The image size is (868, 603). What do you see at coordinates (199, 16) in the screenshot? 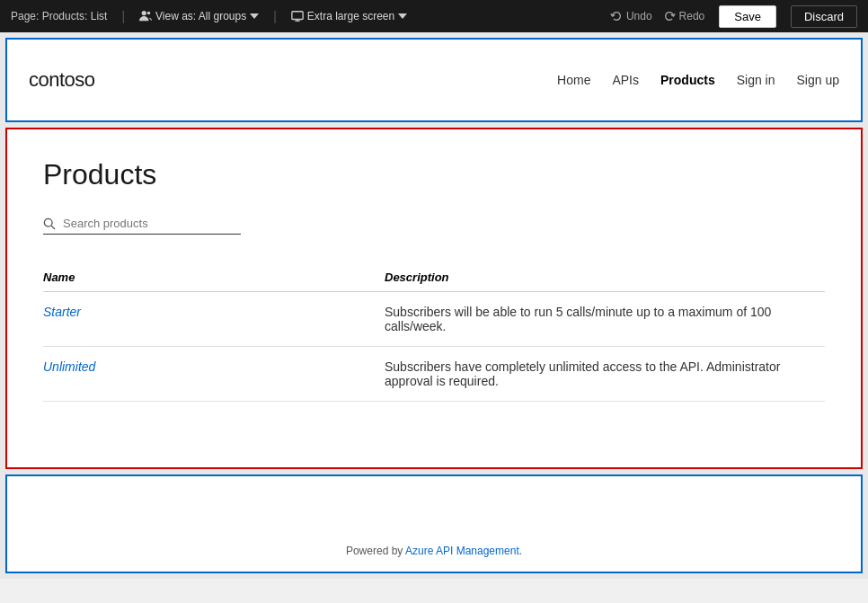
I see `view-as-control: View as: All groups` at bounding box center [199, 16].